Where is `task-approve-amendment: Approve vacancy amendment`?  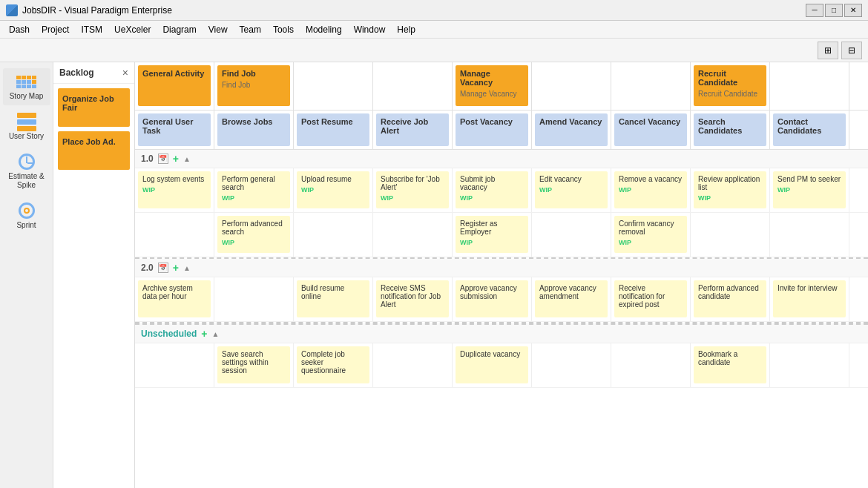
task-approve-amendment: Approve vacancy amendment is located at coordinates (571, 299).